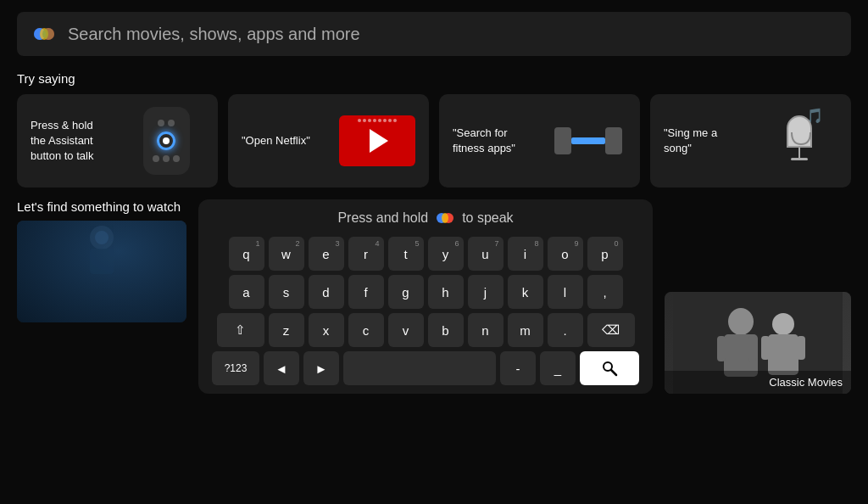 The height and width of the screenshot is (504, 868). Describe the element at coordinates (377, 141) in the screenshot. I see `netflix-illustration` at that location.